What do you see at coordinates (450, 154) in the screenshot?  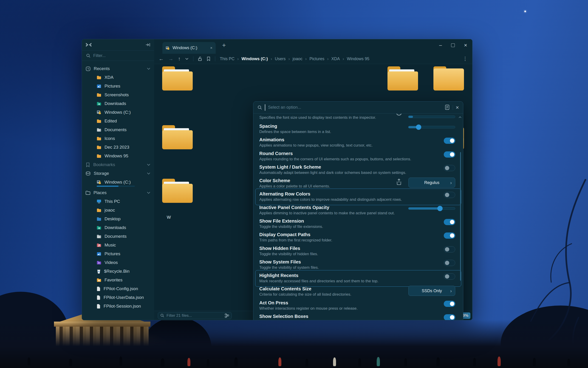 I see `round-corners-toggle` at bounding box center [450, 154].